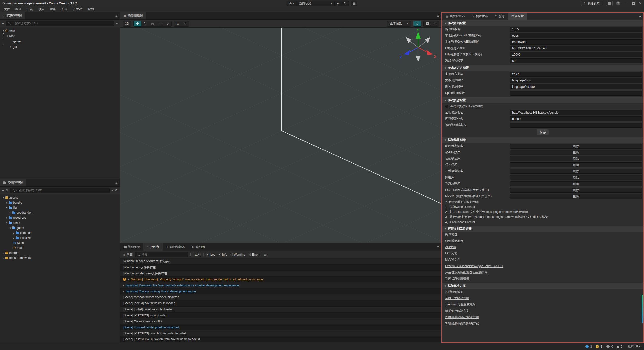 The height and width of the screenshot is (350, 644). I want to click on asset-item-game: game, so click(60, 228).